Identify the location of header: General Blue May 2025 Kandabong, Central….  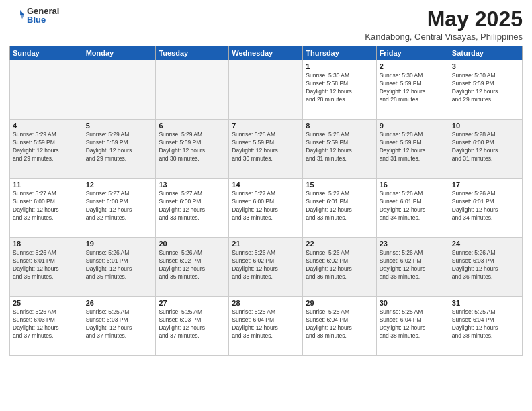
(266, 24).